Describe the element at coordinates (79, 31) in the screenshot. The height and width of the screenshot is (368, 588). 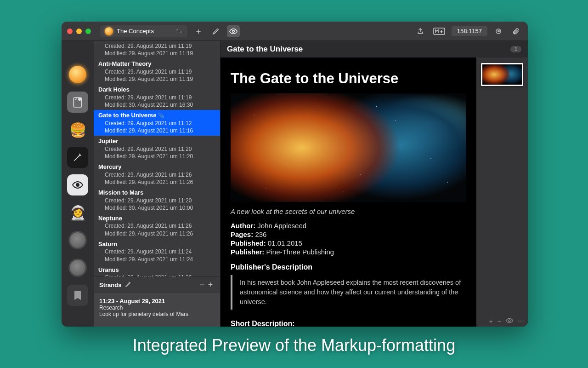
I see `minimize-button` at that location.